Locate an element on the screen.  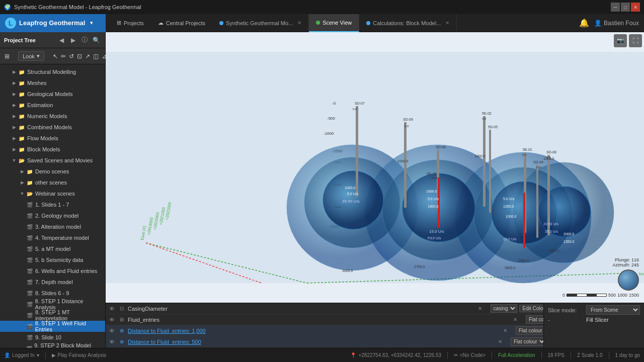
tree-item-structural: ▶ 📁 Structural Modelling is located at coordinates (52, 72).